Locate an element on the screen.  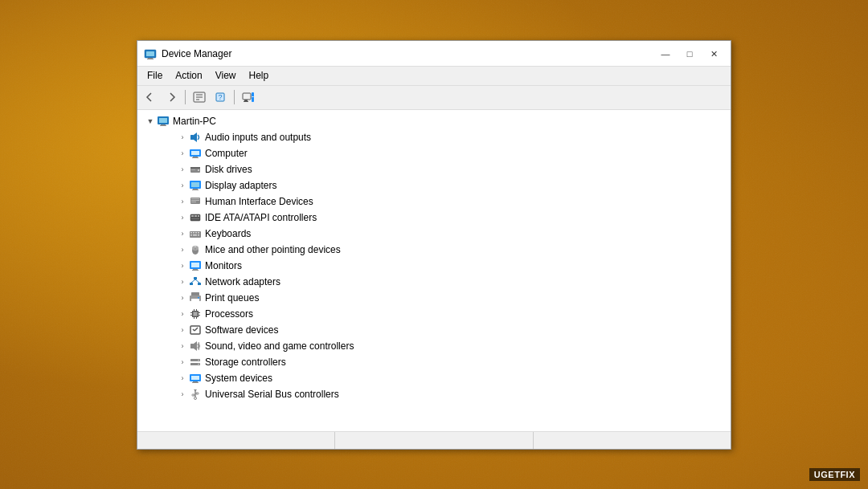
tree-item-sound: › Sound, video and game controllers is located at coordinates (434, 346).